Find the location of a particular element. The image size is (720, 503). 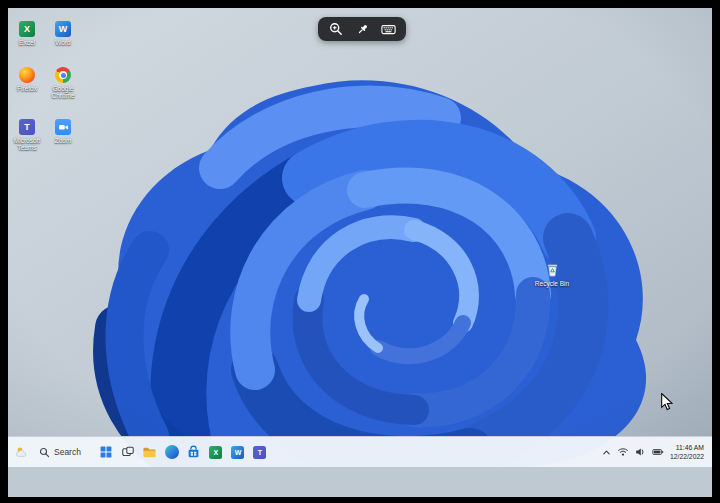

wifi-icon is located at coordinates (623, 452).